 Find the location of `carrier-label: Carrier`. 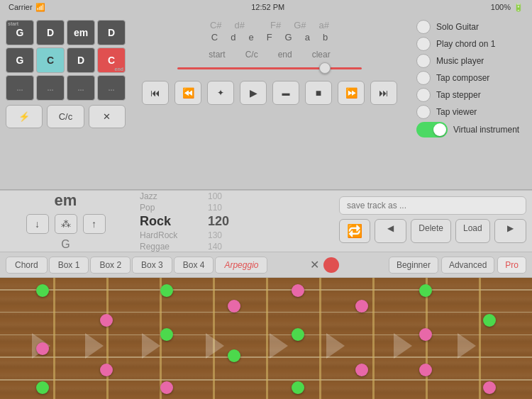

carrier-label: Carrier is located at coordinates (21, 7).